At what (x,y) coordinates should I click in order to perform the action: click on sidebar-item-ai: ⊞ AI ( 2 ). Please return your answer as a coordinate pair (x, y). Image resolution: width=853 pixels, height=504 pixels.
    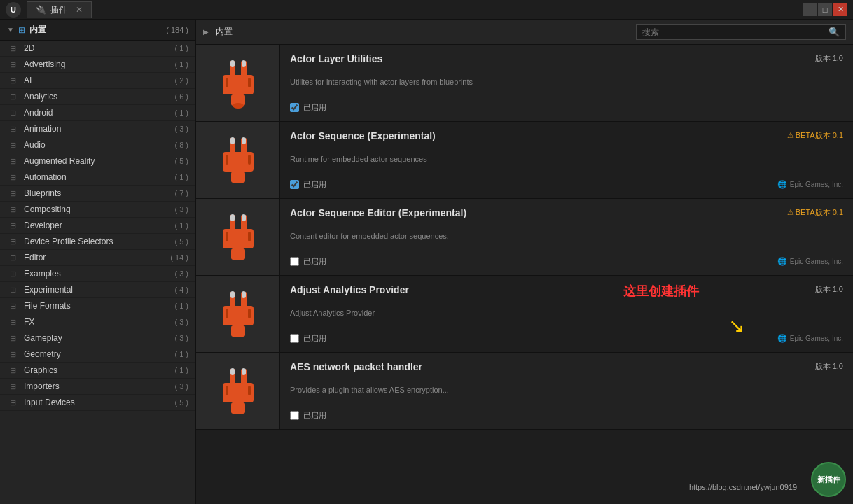
    Looking at the image, I should click on (98, 81).